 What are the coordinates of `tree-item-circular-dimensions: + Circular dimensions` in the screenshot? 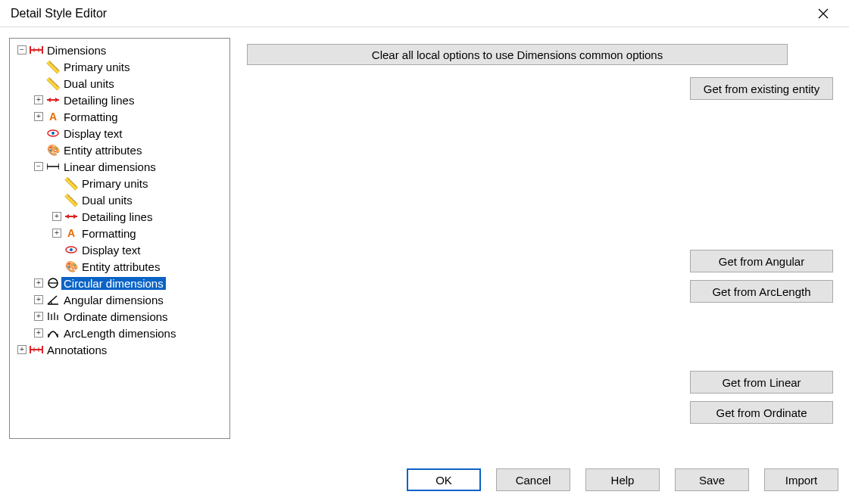 It's located at (120, 283).